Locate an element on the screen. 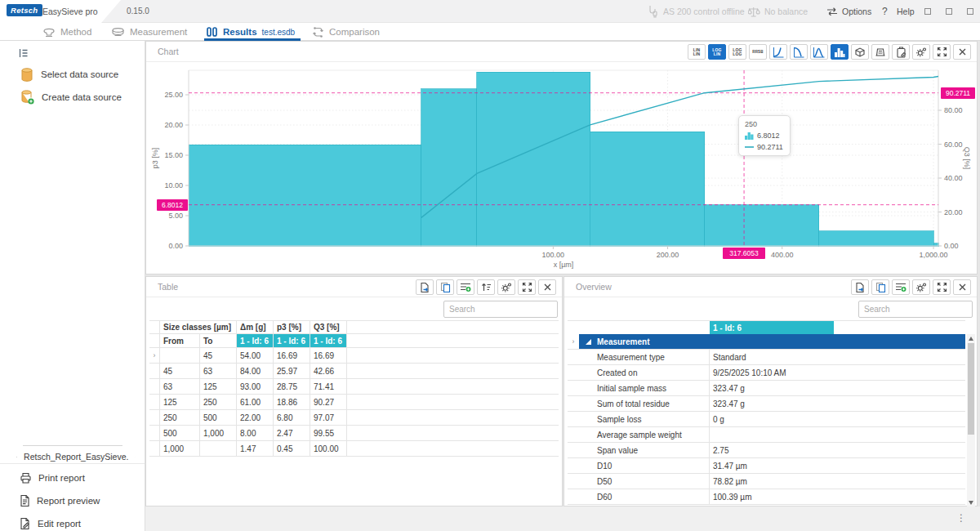 This screenshot has width=980, height=531. sidebar-item-print-report: Print report is located at coordinates (73, 478).